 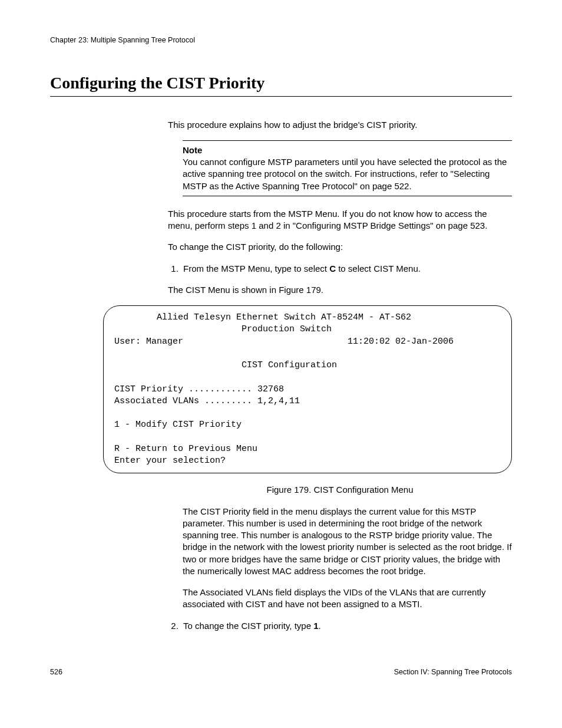 I want to click on terminal-prompt: Enter your selection?, so click(x=170, y=461).